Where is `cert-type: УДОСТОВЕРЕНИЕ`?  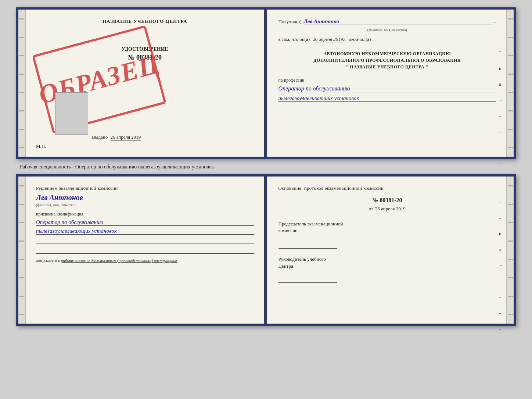
cert-type: УДОСТОВЕРЕНИЕ is located at coordinates (145, 49).